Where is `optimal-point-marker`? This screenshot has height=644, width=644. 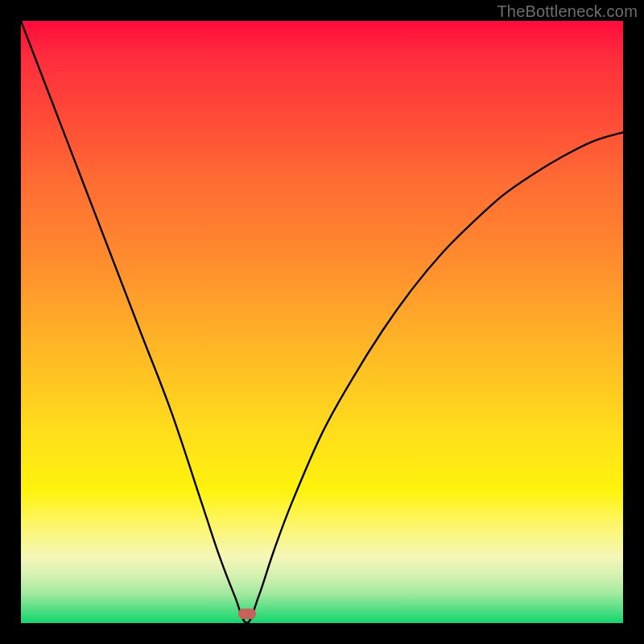
optimal-point-marker is located at coordinates (247, 613).